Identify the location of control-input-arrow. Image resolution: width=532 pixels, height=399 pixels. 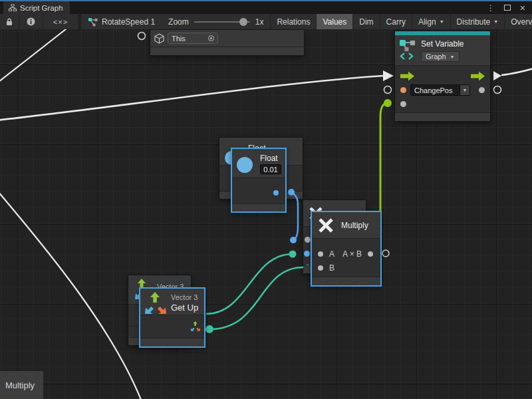
(408, 76).